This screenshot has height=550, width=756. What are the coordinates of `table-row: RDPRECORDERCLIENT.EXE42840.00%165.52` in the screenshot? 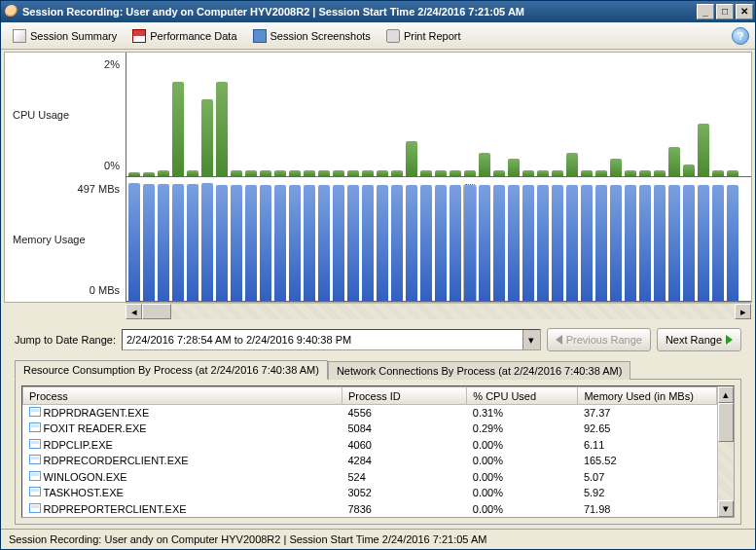 It's located at (370, 461).